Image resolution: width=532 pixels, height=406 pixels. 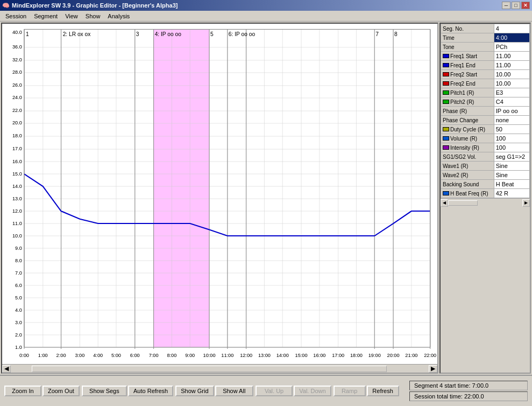 I want to click on prop-value: 4, so click(x=512, y=29).